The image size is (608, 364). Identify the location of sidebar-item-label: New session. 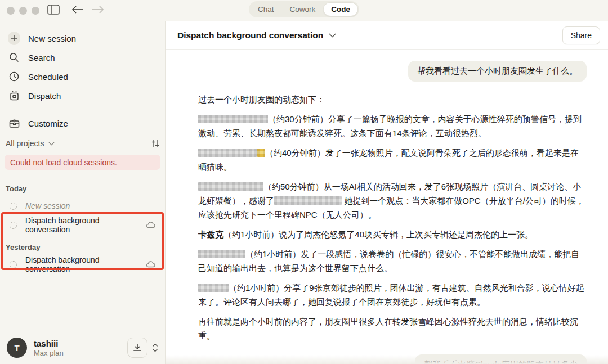
(52, 38).